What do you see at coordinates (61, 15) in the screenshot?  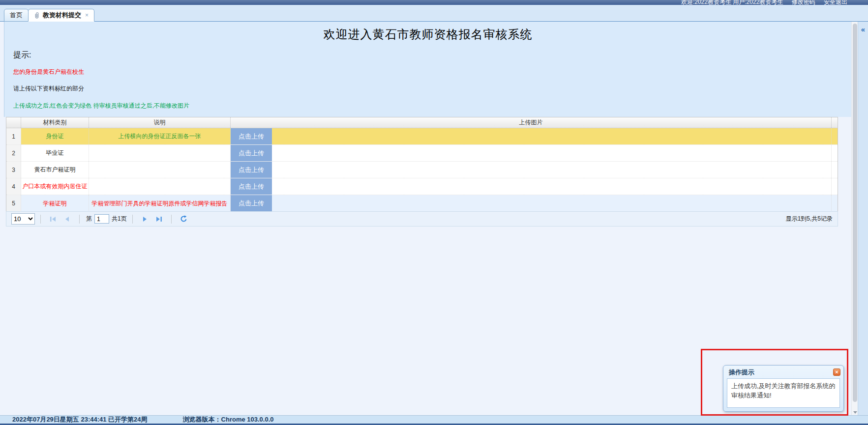 I see `tab-material-submit: 教资材料提交 ×` at bounding box center [61, 15].